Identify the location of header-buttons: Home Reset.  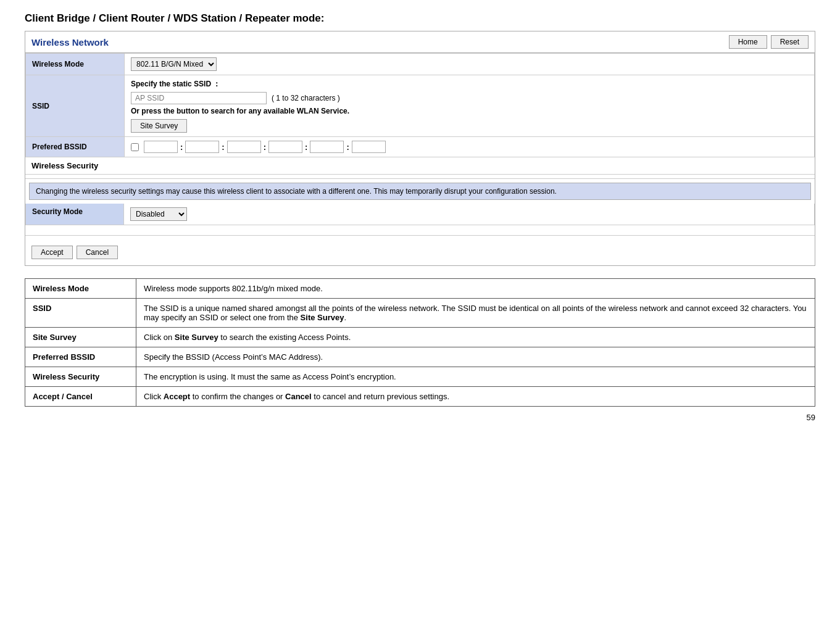
(769, 42).